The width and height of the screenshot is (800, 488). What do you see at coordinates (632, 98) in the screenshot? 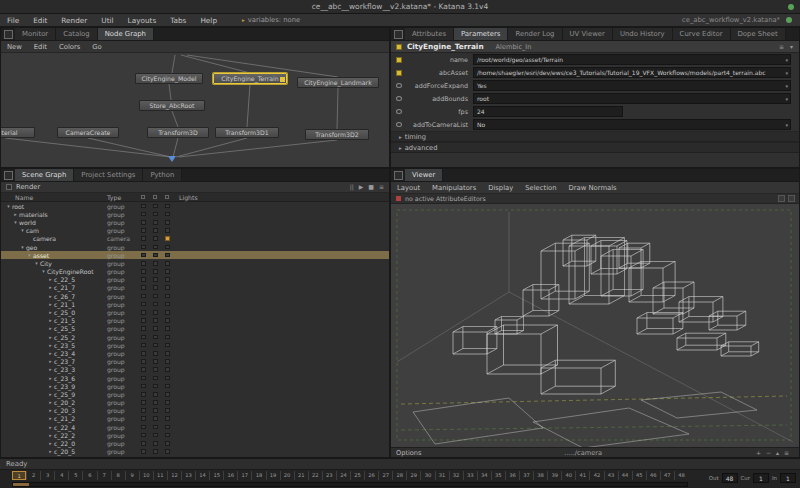
I see `param-value-addbounds: root▾` at bounding box center [632, 98].